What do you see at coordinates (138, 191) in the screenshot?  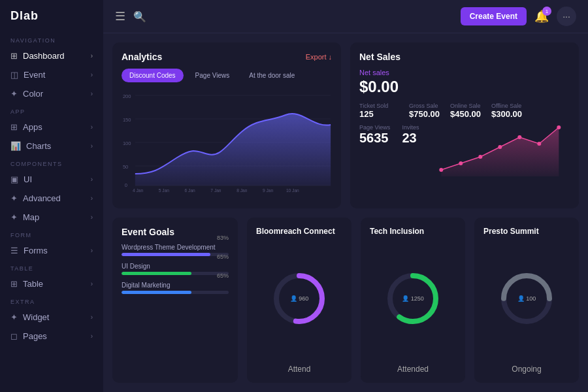 I see `svg-text: 4 Jan` at bounding box center [138, 191].